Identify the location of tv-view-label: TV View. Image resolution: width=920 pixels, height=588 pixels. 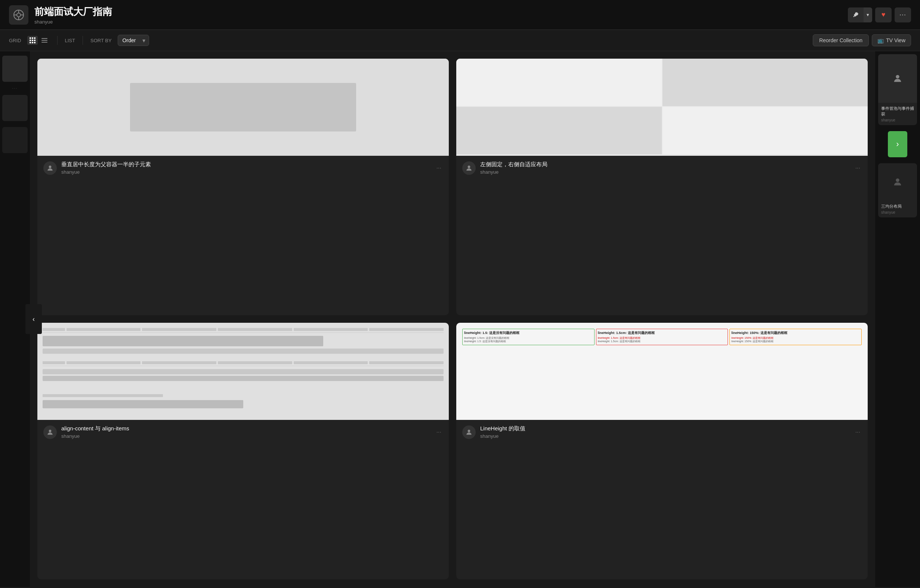
(896, 40).